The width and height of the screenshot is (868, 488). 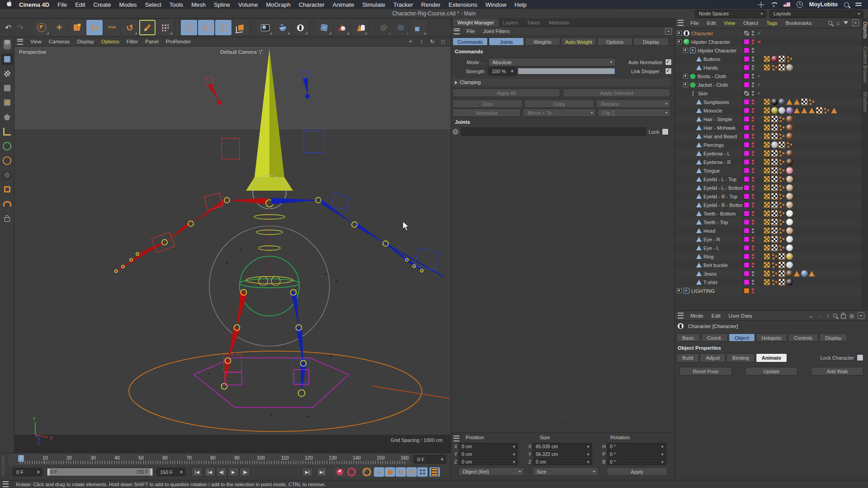 I want to click on viewport-menu-options: Options, so click(x=110, y=42).